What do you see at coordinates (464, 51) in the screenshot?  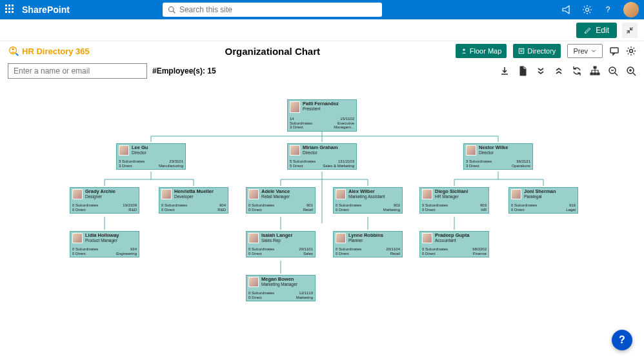 I see `floor-map-icon` at bounding box center [464, 51].